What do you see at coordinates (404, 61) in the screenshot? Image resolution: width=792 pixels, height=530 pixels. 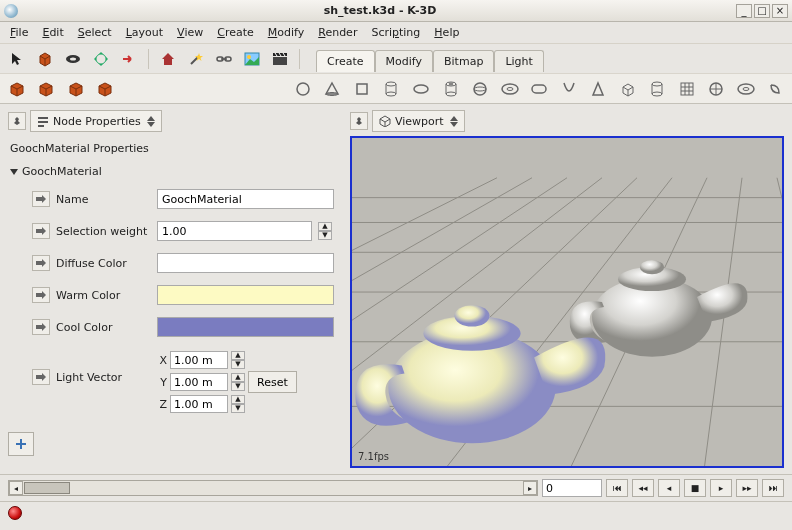 I see `tab-modify: Modify` at bounding box center [404, 61].